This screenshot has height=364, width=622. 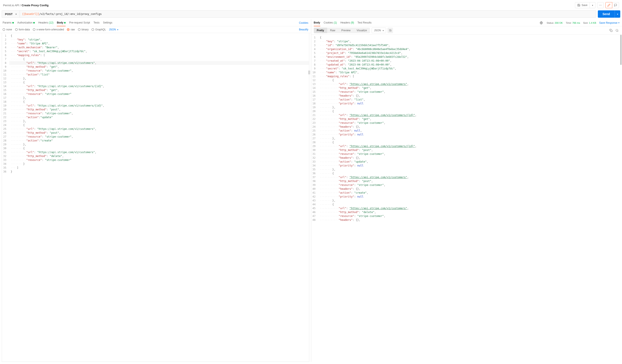 I want to click on method-value: POST, so click(x=9, y=14).